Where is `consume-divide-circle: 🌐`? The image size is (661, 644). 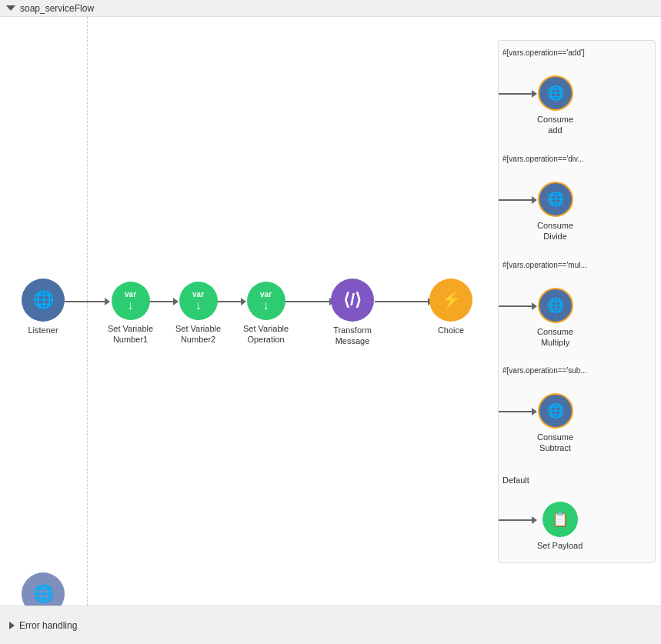
consume-divide-circle: 🌐 is located at coordinates (556, 199).